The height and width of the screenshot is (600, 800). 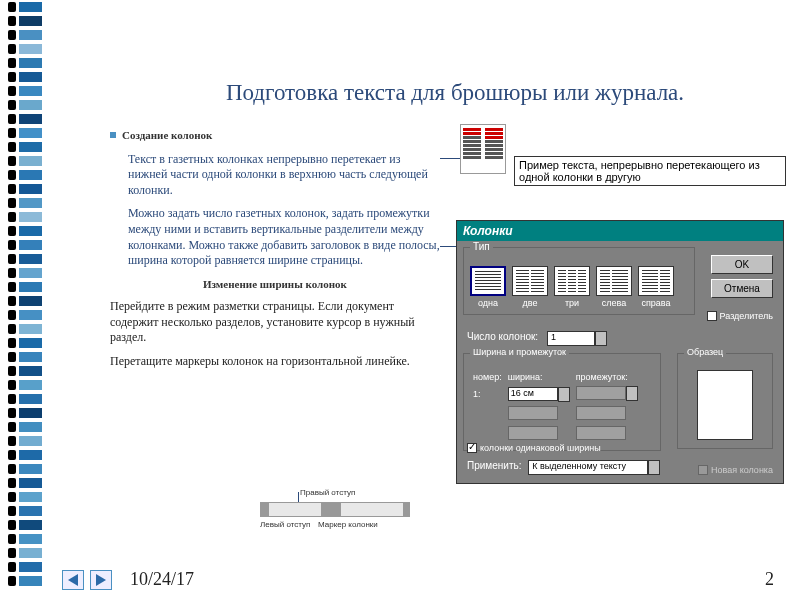 What do you see at coordinates (24, 300) in the screenshot?
I see `spiral-binding` at bounding box center [24, 300].